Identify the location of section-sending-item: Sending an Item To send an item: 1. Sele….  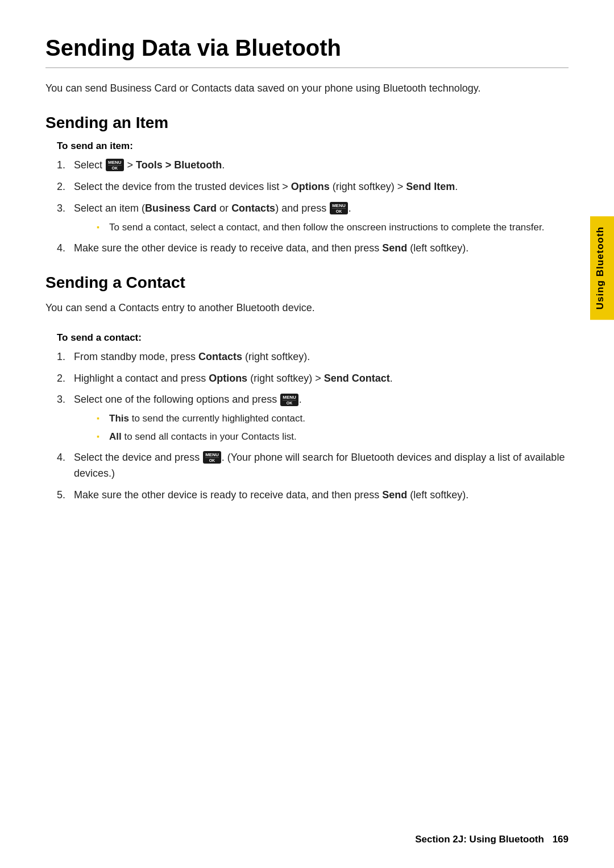
(307, 184).